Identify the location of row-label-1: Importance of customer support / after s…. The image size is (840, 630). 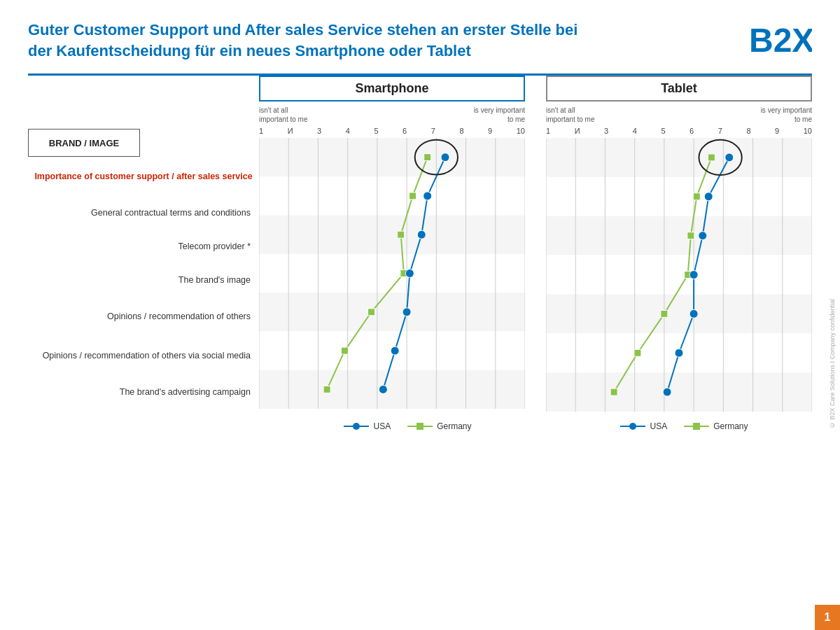
(144, 176).